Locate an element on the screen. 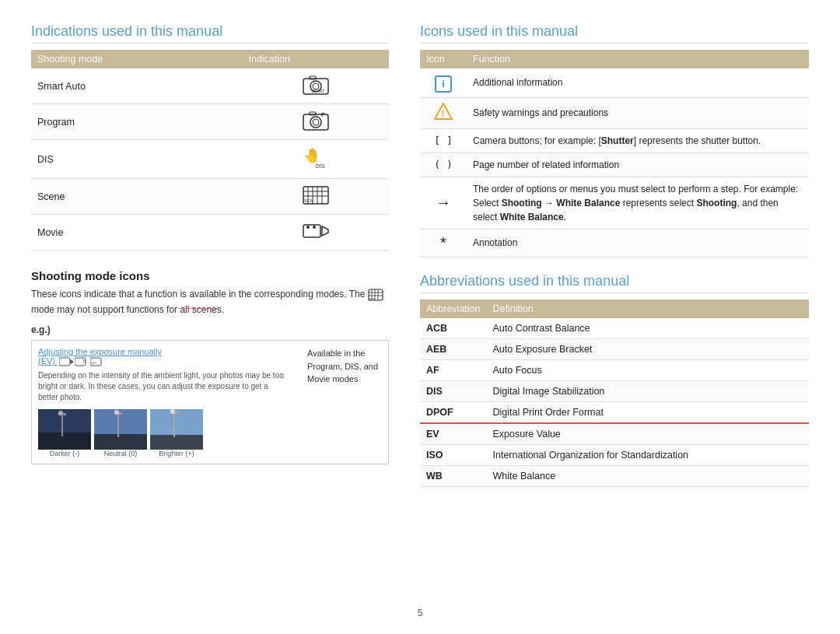  def-wb: White Balance is located at coordinates (649, 476).